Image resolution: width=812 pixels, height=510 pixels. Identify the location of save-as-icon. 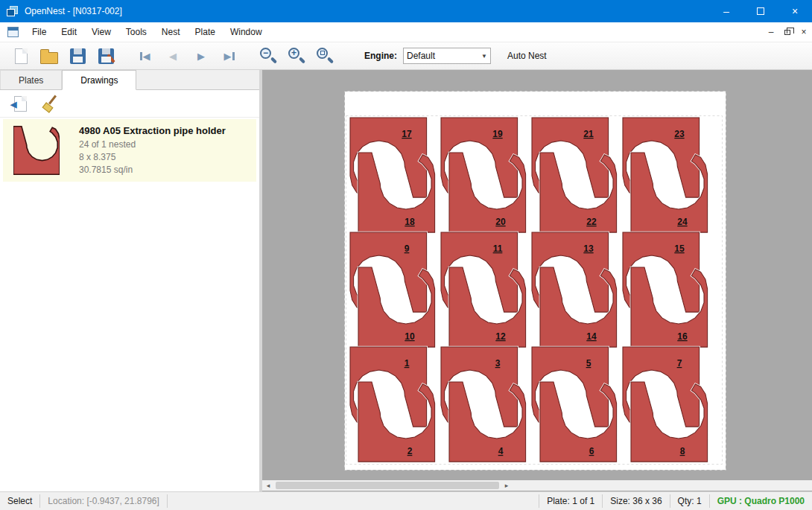
(106, 57).